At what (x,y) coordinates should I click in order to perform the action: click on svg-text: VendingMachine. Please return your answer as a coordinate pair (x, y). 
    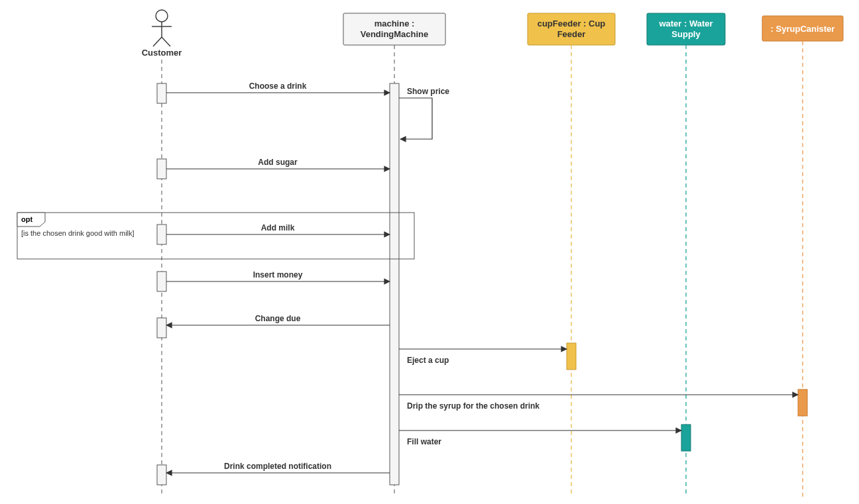
    Looking at the image, I should click on (395, 34).